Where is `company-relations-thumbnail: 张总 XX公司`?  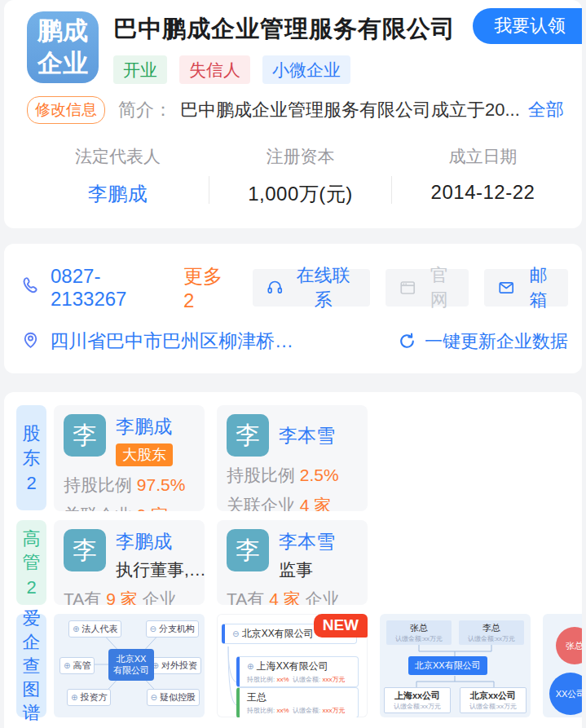
company-relations-thumbnail: 张总 XX公司 is located at coordinates (562, 665).